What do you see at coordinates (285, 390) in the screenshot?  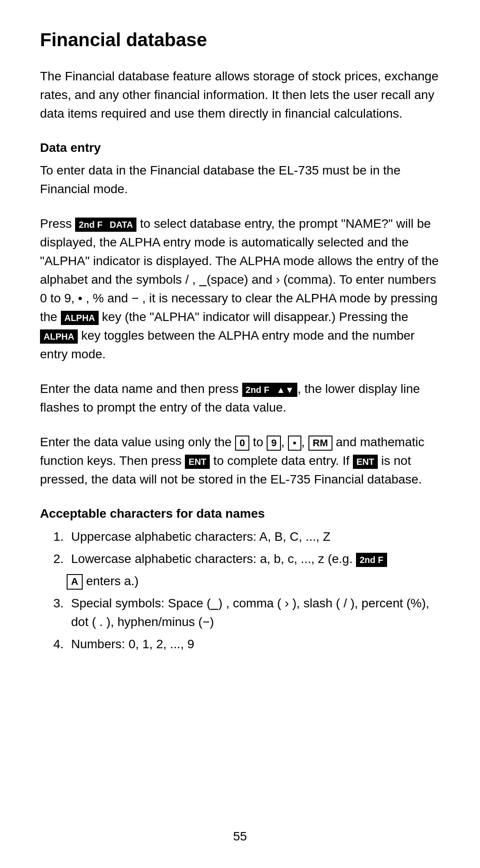 I see `key-av: ▲▼` at bounding box center [285, 390].